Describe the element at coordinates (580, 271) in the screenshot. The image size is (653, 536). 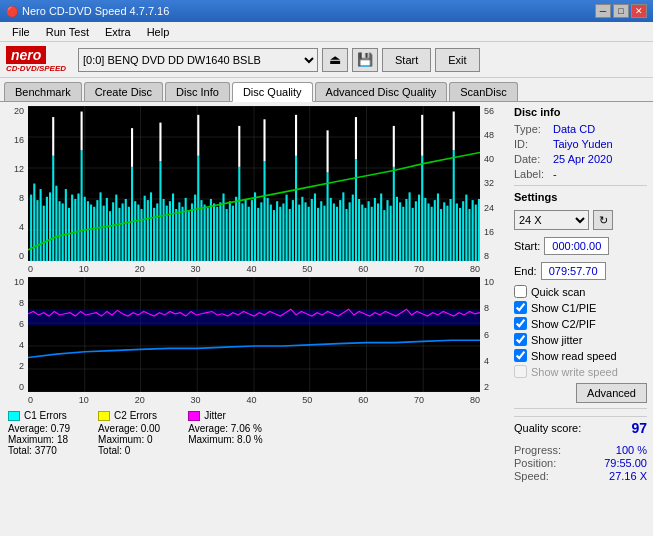
I see `end-time-row: End:` at that location.